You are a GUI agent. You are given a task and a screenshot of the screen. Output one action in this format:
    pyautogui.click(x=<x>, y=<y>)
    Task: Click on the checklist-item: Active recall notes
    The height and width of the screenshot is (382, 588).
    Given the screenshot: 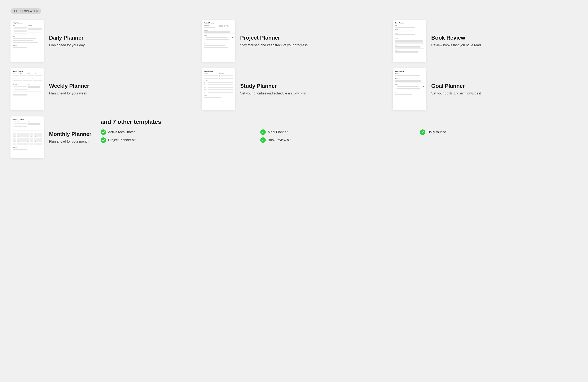 What is the action you would take?
    pyautogui.click(x=179, y=132)
    